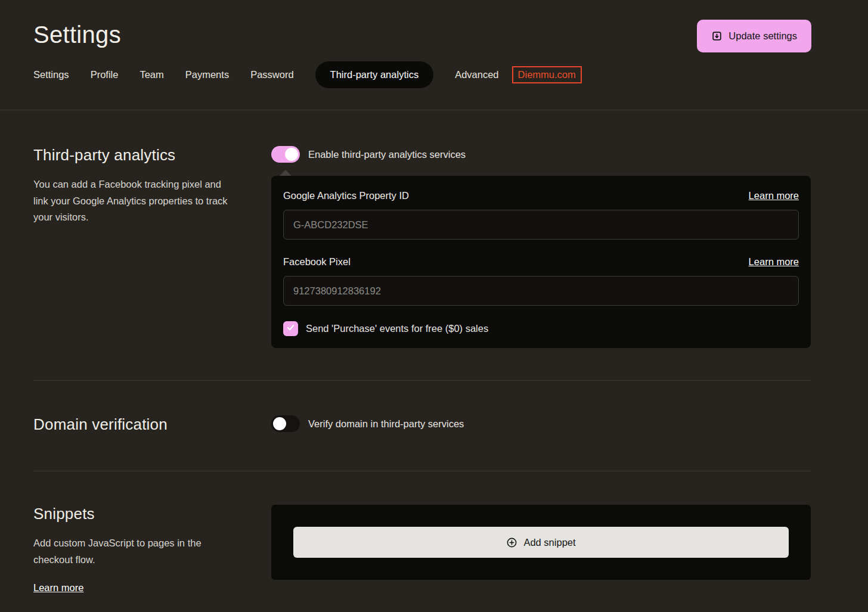  Describe the element at coordinates (143, 514) in the screenshot. I see `snippets-section-heading: Snippets` at that location.